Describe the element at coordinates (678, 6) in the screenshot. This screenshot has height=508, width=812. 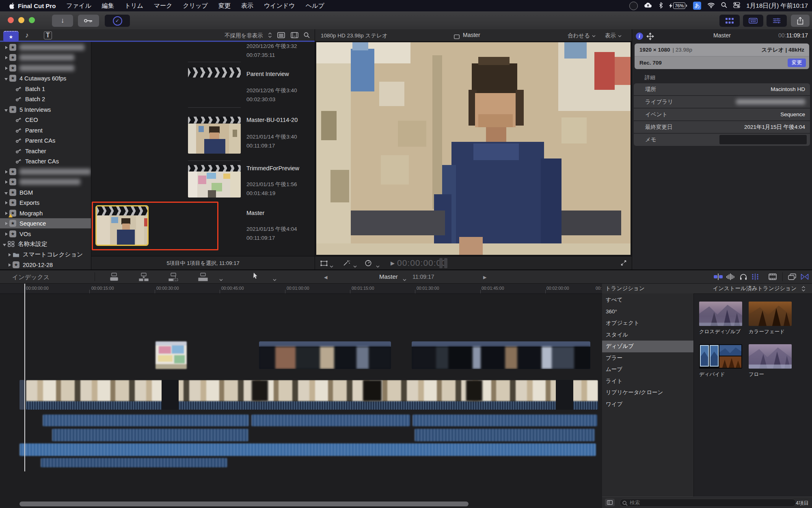
I see `battery-indicator: 76%` at that location.